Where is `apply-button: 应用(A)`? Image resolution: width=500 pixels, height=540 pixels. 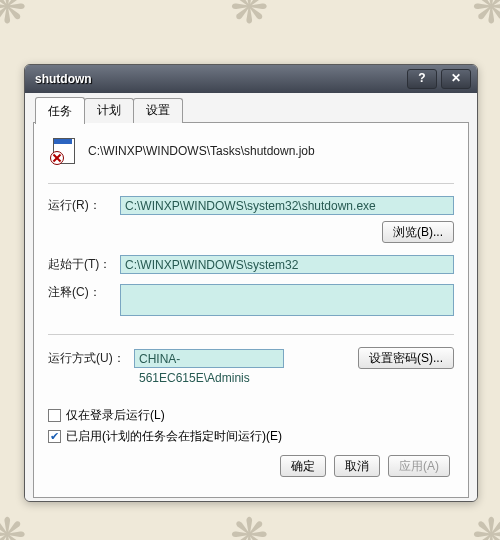 apply-button: 应用(A) is located at coordinates (419, 466).